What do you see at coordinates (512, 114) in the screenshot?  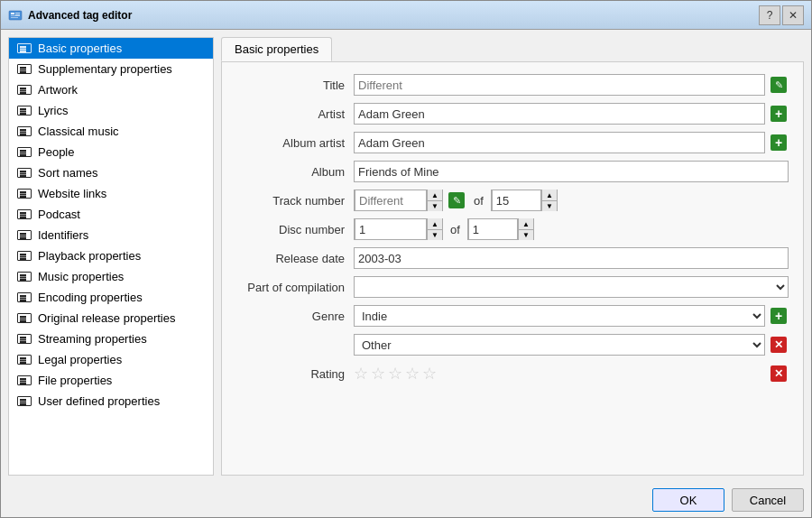 I see `artist-row: Artist +` at bounding box center [512, 114].